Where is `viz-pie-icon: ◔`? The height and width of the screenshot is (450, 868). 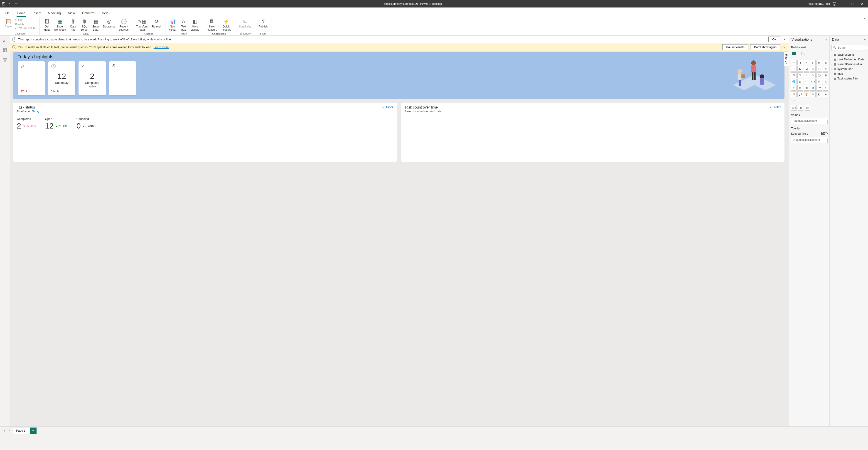
viz-pie-icon: ◔ is located at coordinates (813, 75).